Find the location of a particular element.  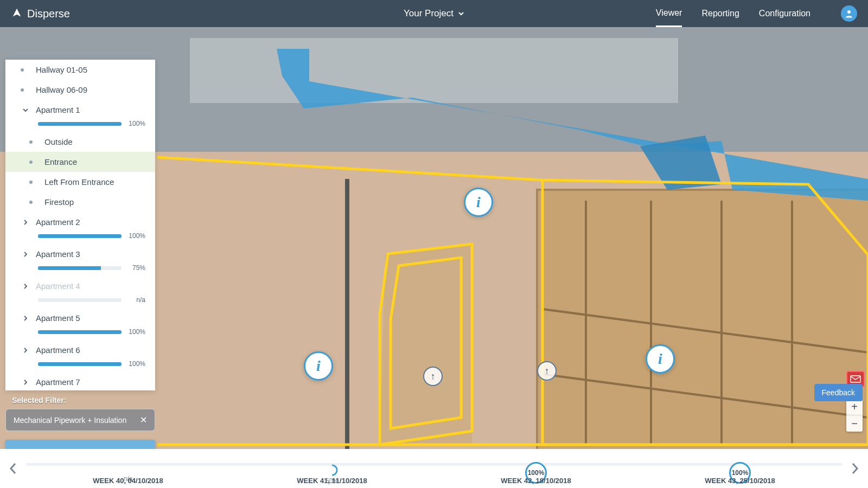

location-tree-panel: Hallway 01-05Hallway 06-09Apartment 1100… is located at coordinates (80, 225).